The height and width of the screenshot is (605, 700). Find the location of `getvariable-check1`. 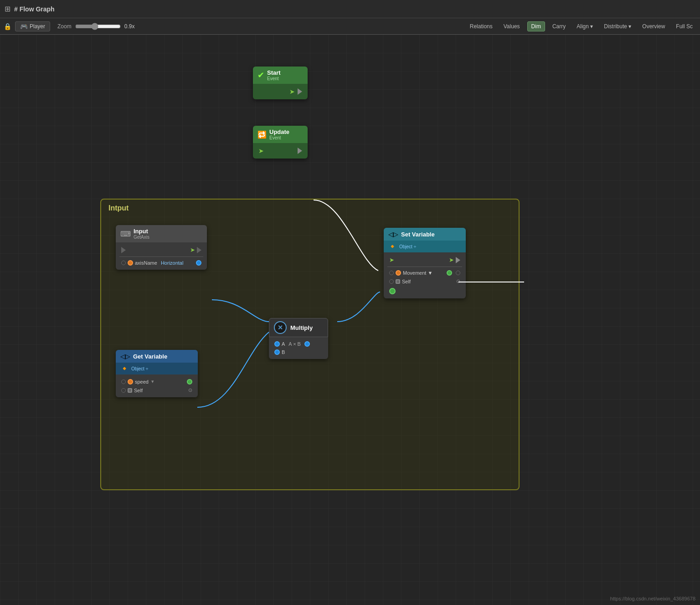

getvariable-check1 is located at coordinates (124, 382).